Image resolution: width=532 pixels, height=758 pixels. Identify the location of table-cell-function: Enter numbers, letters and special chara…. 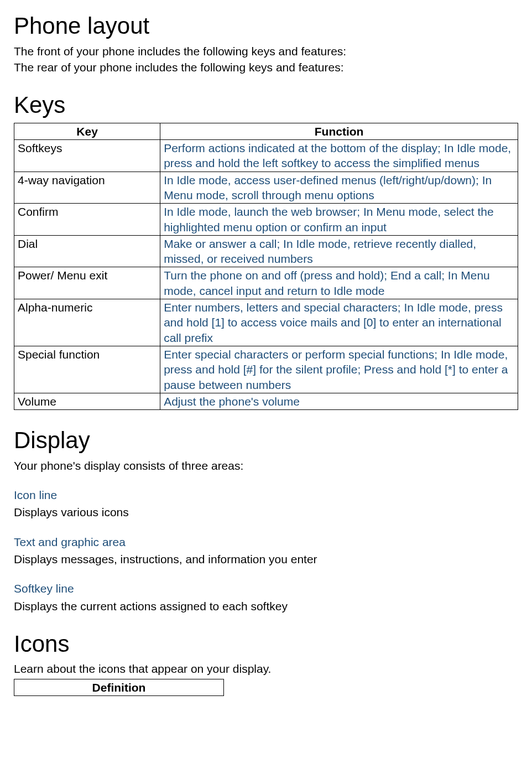
(340, 323).